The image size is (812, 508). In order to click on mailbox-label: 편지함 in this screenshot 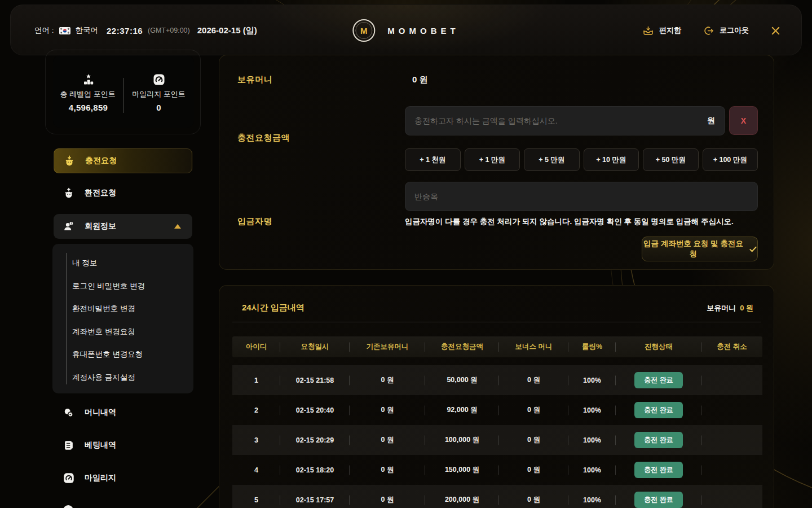, I will do `click(670, 30)`.